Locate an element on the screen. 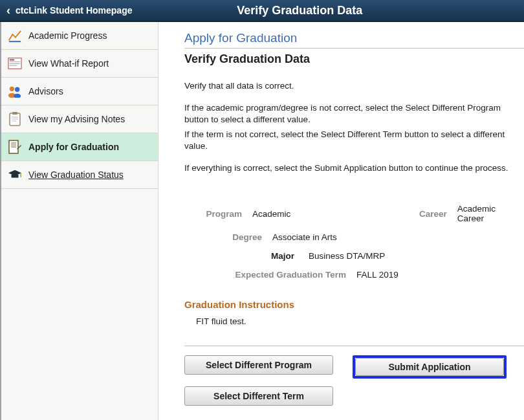  career-value: Academic Career is located at coordinates (485, 214).